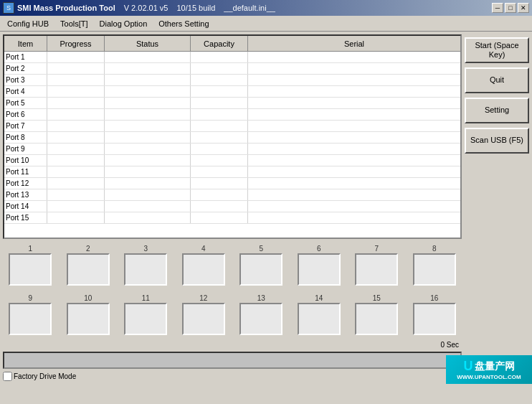 The height and width of the screenshot is (404, 532). What do you see at coordinates (196, 8) in the screenshot?
I see `build-text: 10/15 build` at bounding box center [196, 8].